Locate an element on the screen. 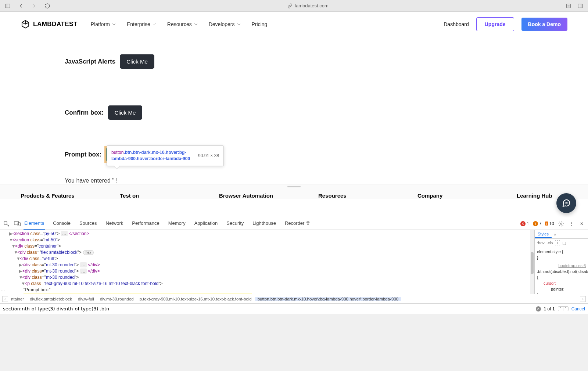  devtools-tabs: Elements Console Sources Network Perform… is located at coordinates (167, 223).